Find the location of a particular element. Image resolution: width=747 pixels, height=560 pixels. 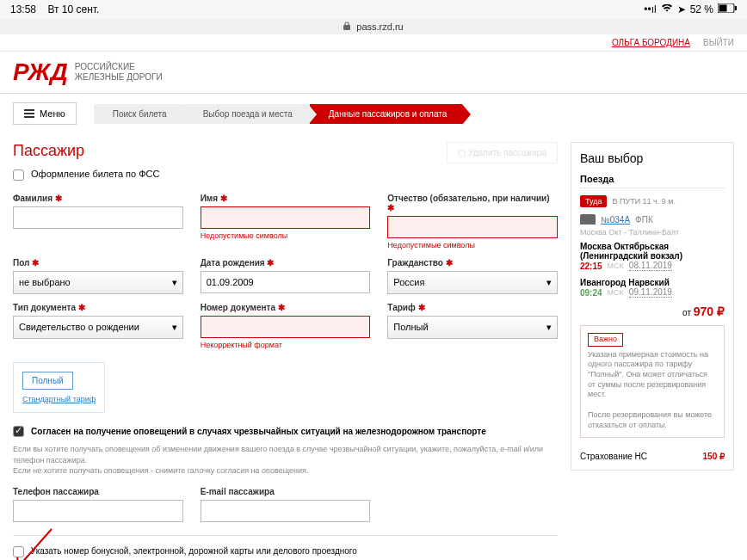

field-dob: Дата рождения ✱ is located at coordinates (286, 276).